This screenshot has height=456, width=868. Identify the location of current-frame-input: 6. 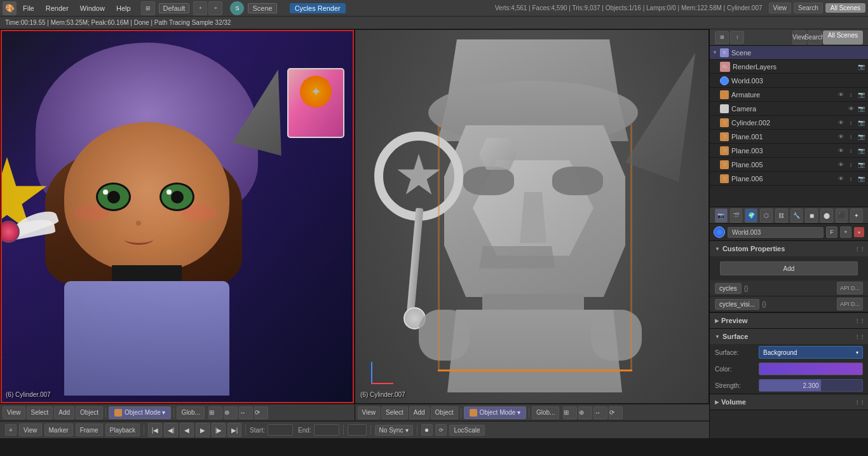
(357, 430).